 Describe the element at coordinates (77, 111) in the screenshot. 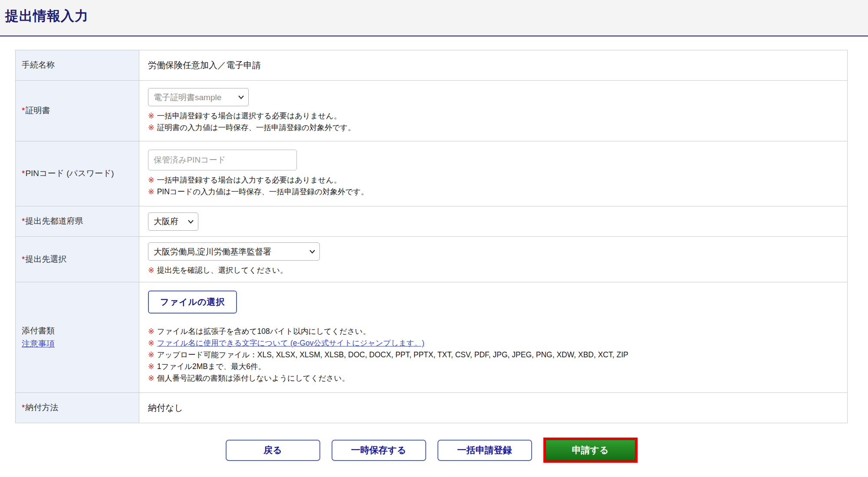

I see `certificate-label: *証明書` at that location.